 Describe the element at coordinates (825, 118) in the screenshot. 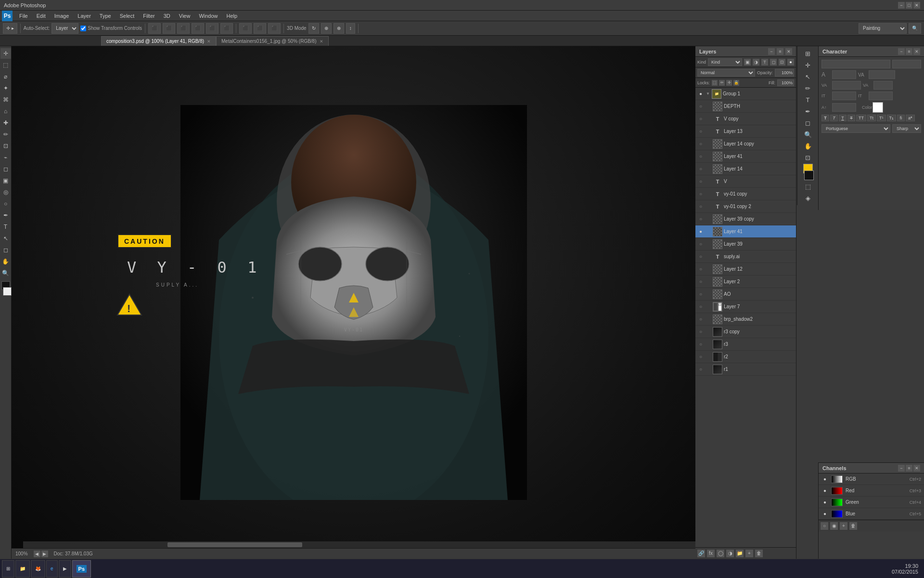

I see `bold-btn: T` at that location.